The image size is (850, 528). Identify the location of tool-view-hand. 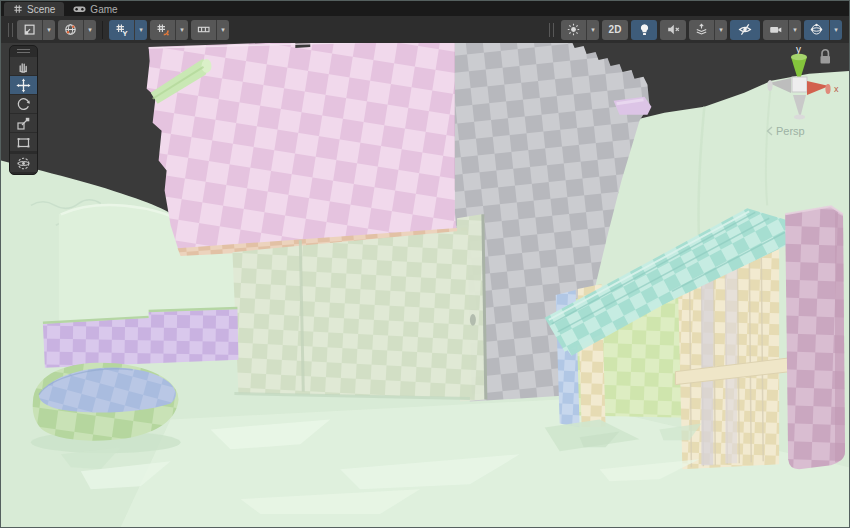
(24, 66).